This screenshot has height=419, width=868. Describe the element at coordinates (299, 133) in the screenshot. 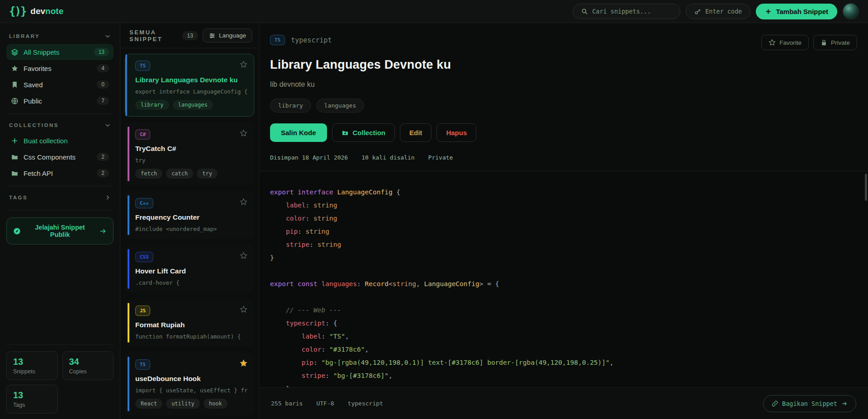

I see `copy-code-button: Salin Kode` at that location.